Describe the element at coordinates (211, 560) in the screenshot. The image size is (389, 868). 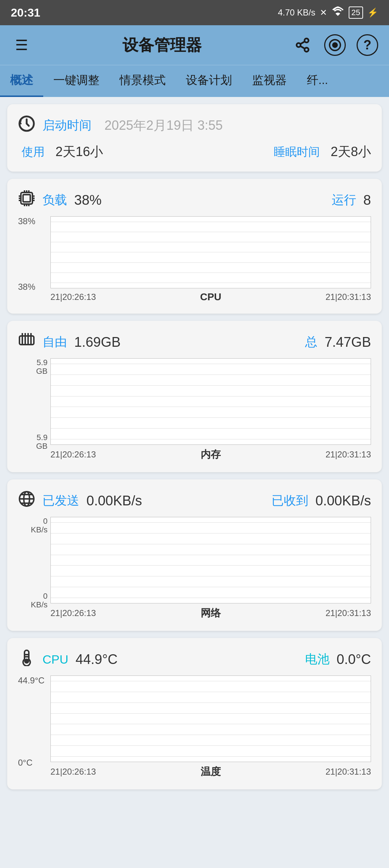
I see `net-chart-area` at that location.